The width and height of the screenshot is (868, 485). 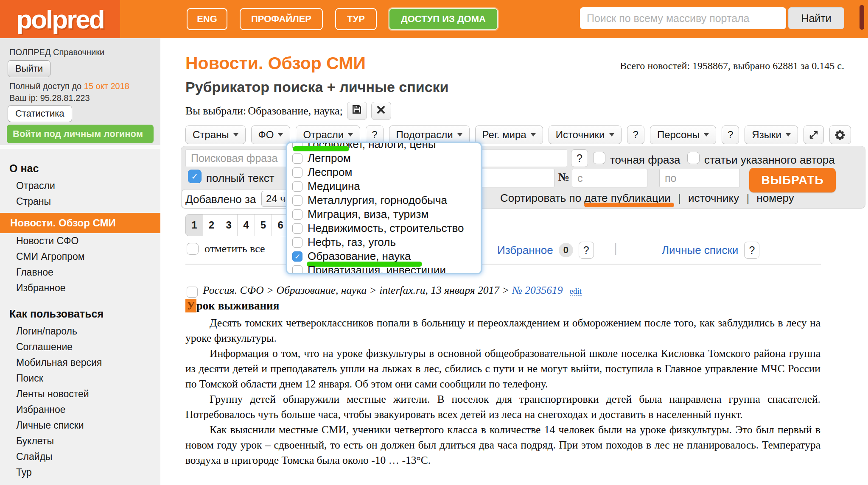 What do you see at coordinates (192, 292) in the screenshot?
I see `news-item-checkbox` at bounding box center [192, 292].